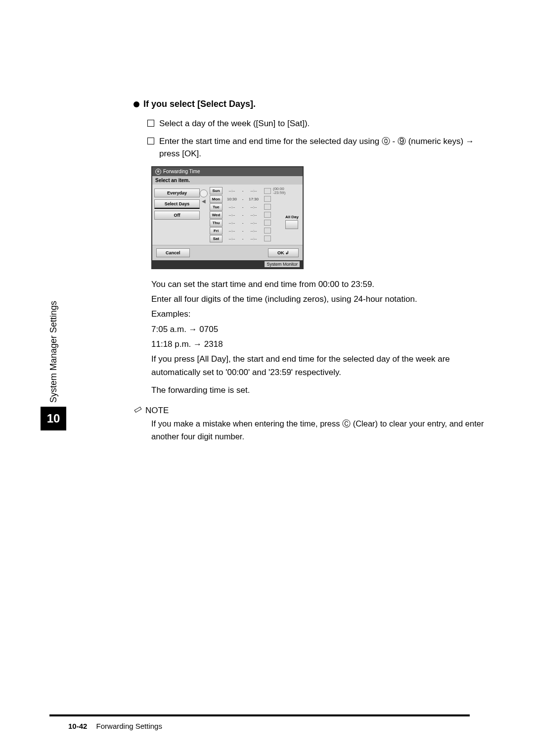 The height and width of the screenshot is (756, 534). Describe the element at coordinates (232, 191) in the screenshot. I see `sun-start: --:--` at that location.